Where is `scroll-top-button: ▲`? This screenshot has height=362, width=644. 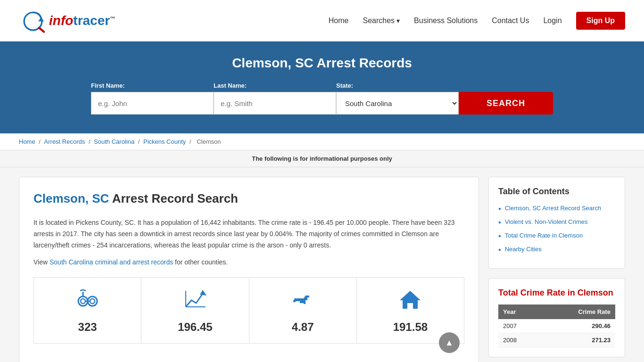 scroll-top-button: ▲ is located at coordinates (449, 343).